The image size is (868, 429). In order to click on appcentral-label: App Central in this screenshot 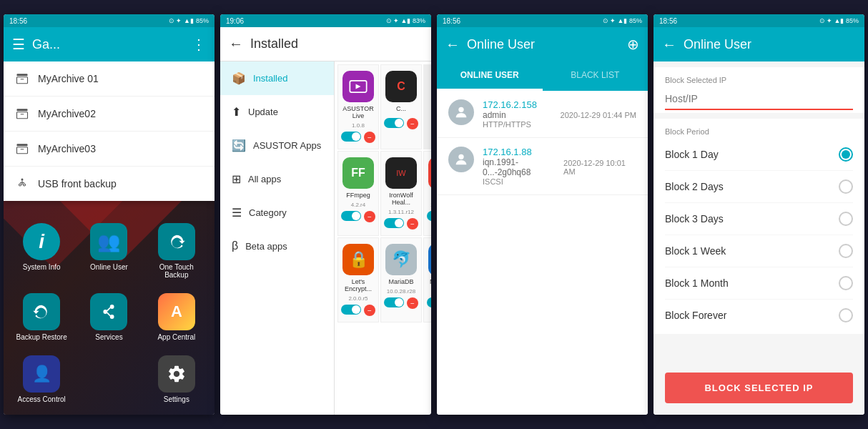, I will do `click(176, 337)`.